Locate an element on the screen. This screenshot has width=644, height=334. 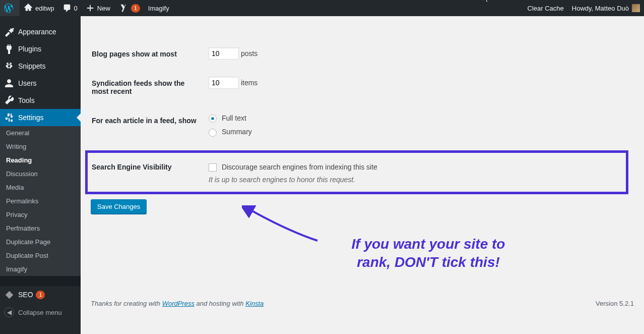
clear-cache-label: Clear Cache is located at coordinates (546, 8).